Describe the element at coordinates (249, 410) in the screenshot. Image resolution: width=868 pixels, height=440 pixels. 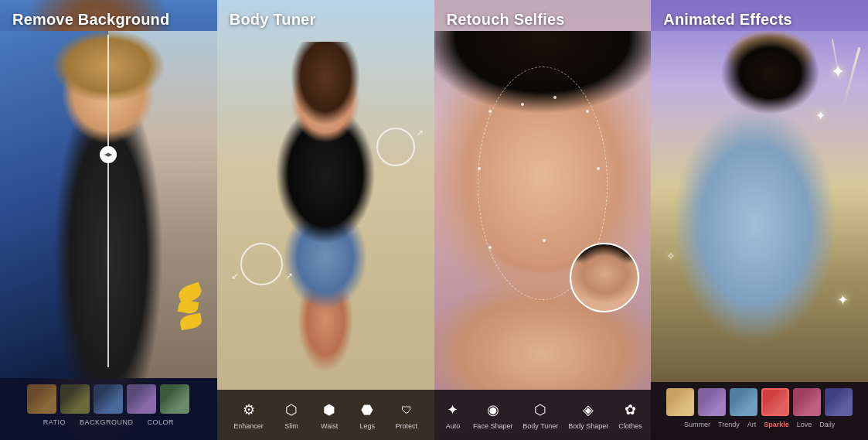
I see `enhancer-icon` at that location.